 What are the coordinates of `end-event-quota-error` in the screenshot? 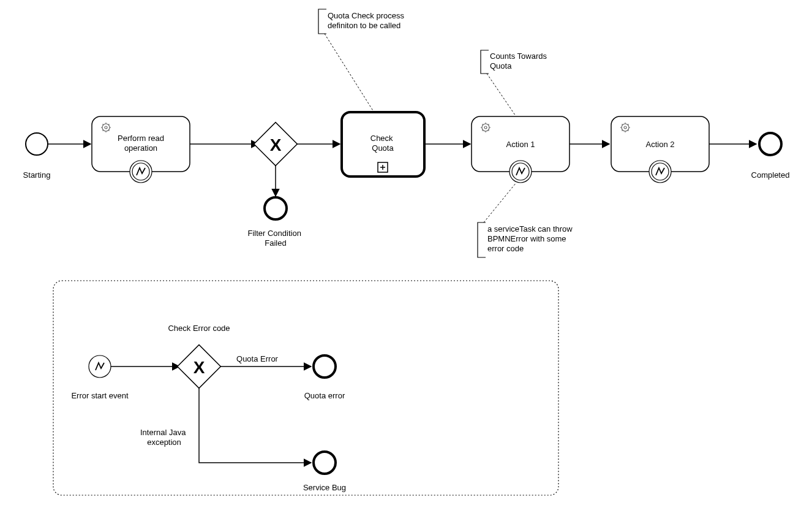 It's located at (325, 366).